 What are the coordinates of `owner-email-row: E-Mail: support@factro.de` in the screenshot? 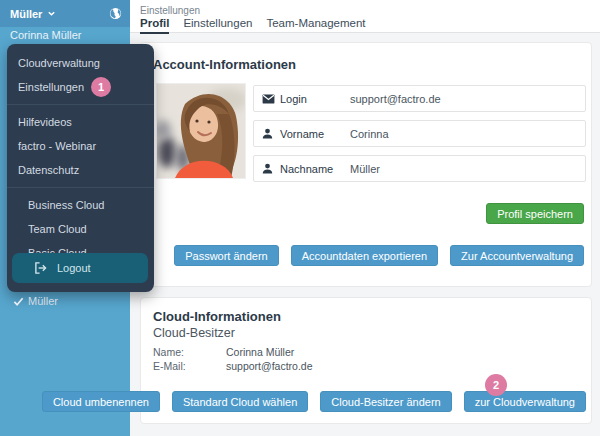 It's located at (170, 366).